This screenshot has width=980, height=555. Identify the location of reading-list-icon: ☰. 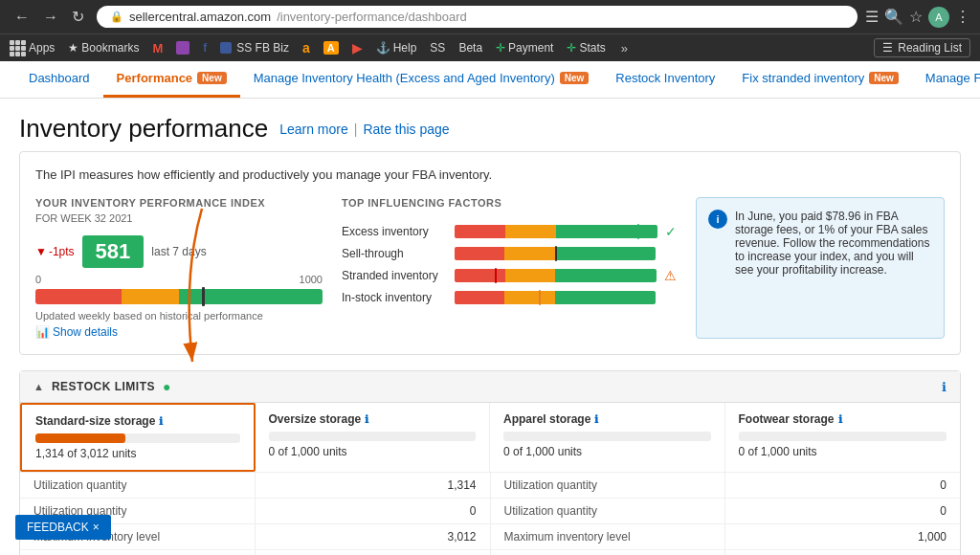
(888, 48).